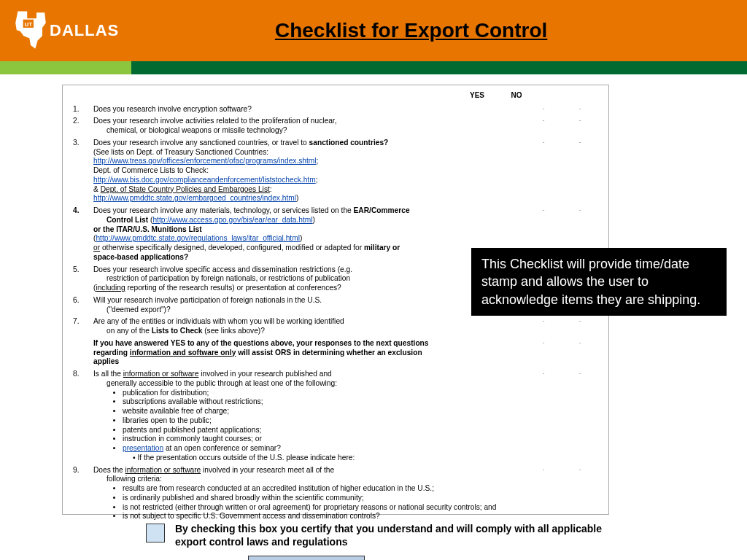 This screenshot has height=560, width=747. I want to click on presentation-link: presentation, so click(143, 448).